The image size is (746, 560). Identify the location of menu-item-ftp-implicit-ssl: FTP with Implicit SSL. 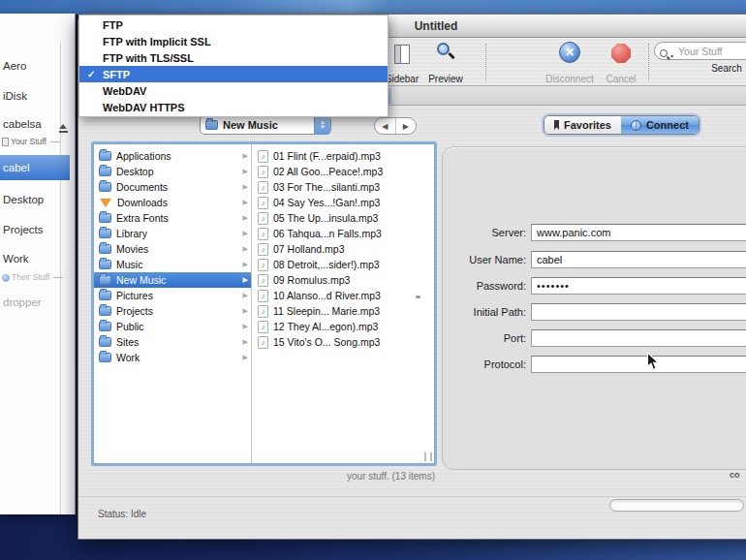
(233, 41).